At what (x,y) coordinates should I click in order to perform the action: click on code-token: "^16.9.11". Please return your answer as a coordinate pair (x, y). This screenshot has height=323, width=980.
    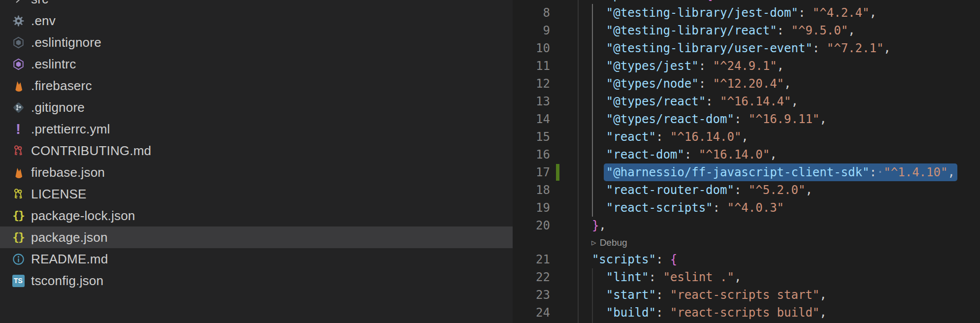
    Looking at the image, I should click on (784, 119).